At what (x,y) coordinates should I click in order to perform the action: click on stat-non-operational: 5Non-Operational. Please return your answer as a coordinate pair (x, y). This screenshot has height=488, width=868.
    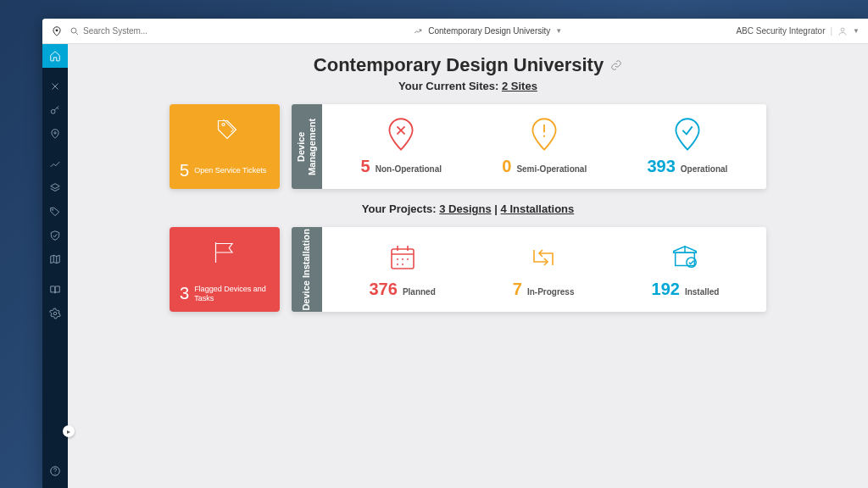
    Looking at the image, I should click on (402, 147).